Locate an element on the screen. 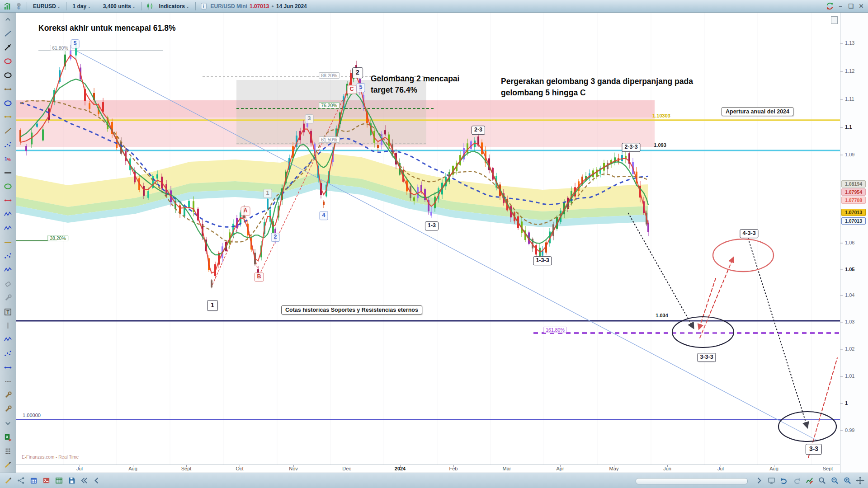 This screenshot has height=488, width=868. connector-red-icon is located at coordinates (8, 201).